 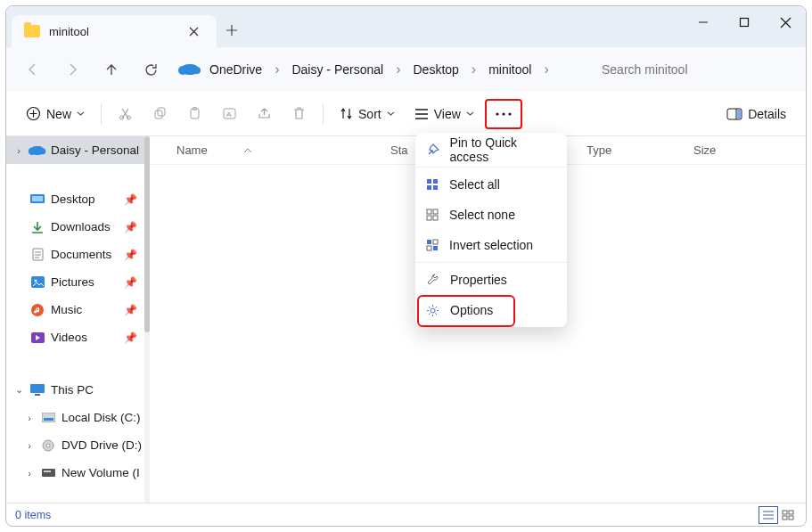 What do you see at coordinates (111, 32) in the screenshot?
I see `tab-title: minitool` at bounding box center [111, 32].